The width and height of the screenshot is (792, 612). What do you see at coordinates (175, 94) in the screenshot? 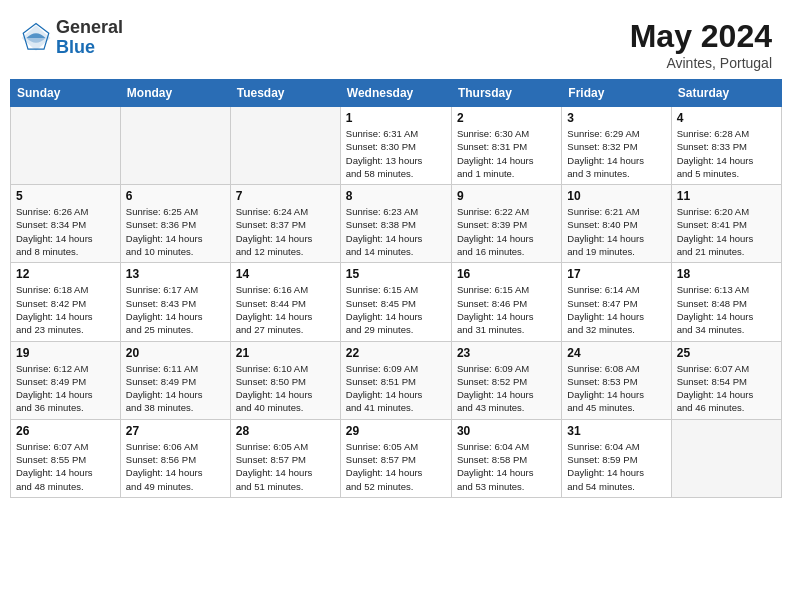
I see `weekday-header: Monday` at bounding box center [175, 94].